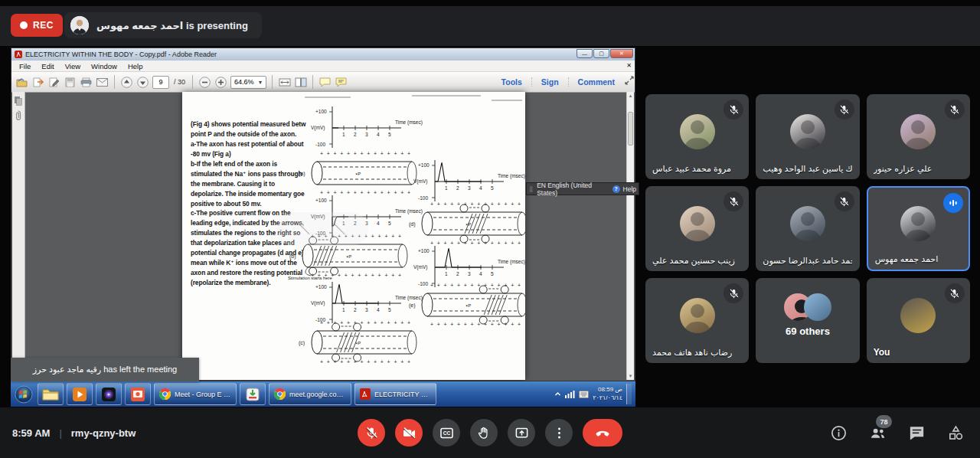 The width and height of the screenshot is (980, 458). I want to click on taskbar-camera-icon, so click(109, 394).